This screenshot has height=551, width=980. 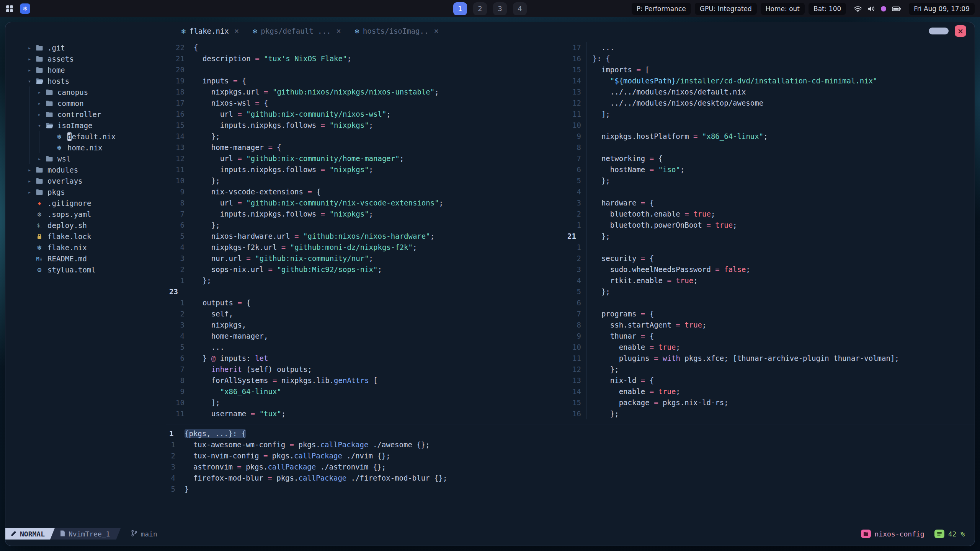 I want to click on code-line: 15 inputs.nixpkgs.follows = "nixpkgs";, so click(x=365, y=126).